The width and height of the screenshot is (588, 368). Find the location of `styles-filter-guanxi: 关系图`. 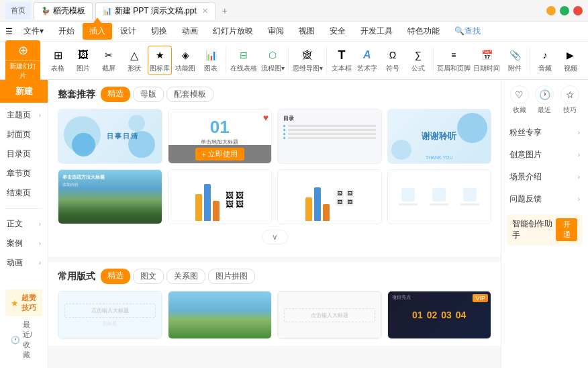

styles-filter-guanxi: 关系图 is located at coordinates (186, 277).